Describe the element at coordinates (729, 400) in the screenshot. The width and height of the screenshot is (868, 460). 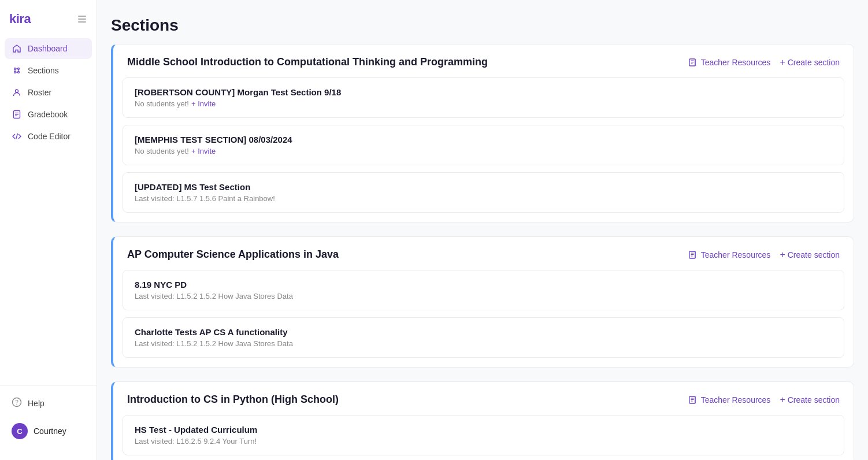
I see `teacher-resources-button-3: Teacher Resources` at that location.